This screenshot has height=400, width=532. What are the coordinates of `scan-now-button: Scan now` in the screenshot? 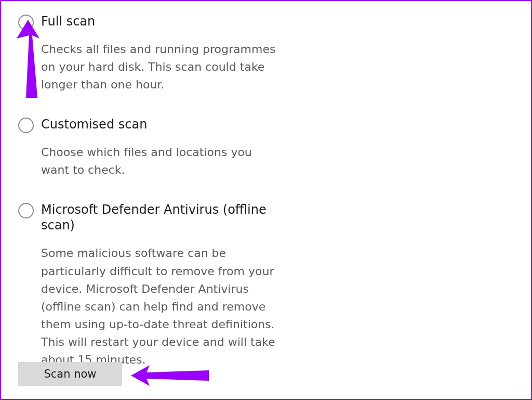 It's located at (70, 374).